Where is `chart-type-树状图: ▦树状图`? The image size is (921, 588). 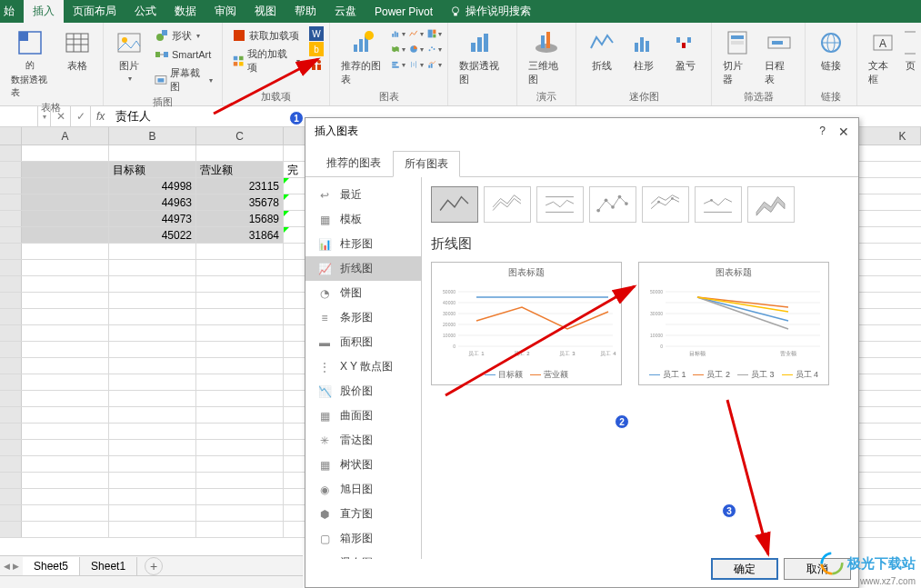
chart-type-树状图: ▦树状图 is located at coordinates (364, 465).